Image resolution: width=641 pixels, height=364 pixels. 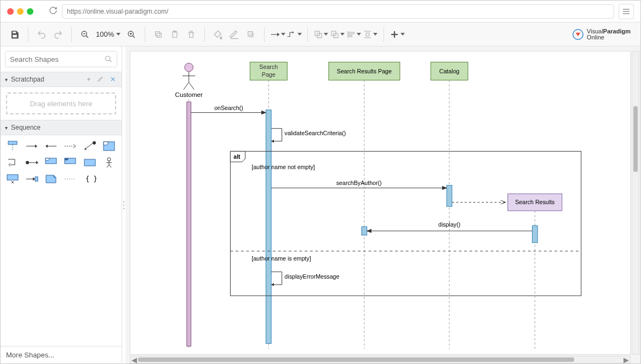 What do you see at coordinates (364, 205) in the screenshot?
I see `lifeline-search-results-page: Search Results Page` at bounding box center [364, 205].